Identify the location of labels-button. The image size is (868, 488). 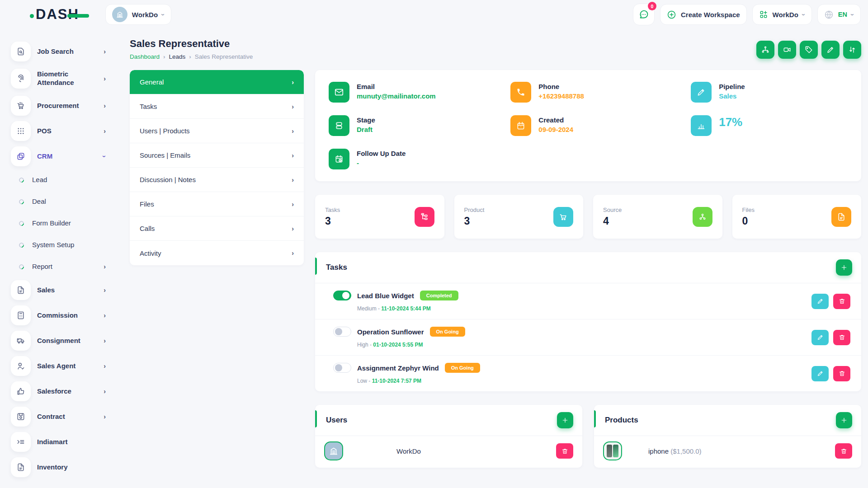
(809, 50).